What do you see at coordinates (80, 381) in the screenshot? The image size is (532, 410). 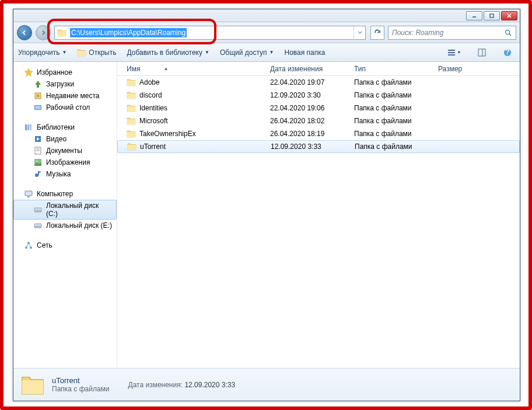 I see `details-name: uTorrent` at bounding box center [80, 381].